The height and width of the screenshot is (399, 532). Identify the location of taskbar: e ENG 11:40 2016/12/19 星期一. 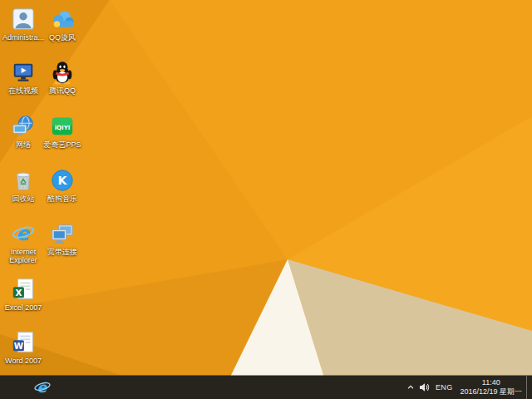
(266, 387).